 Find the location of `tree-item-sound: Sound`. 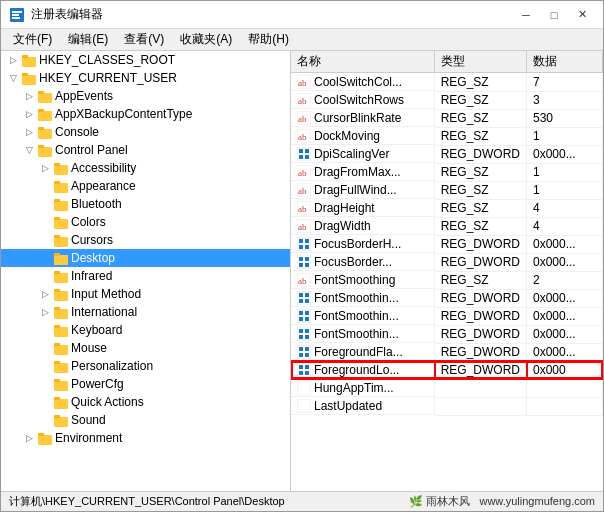

tree-item-sound: Sound is located at coordinates (146, 420).